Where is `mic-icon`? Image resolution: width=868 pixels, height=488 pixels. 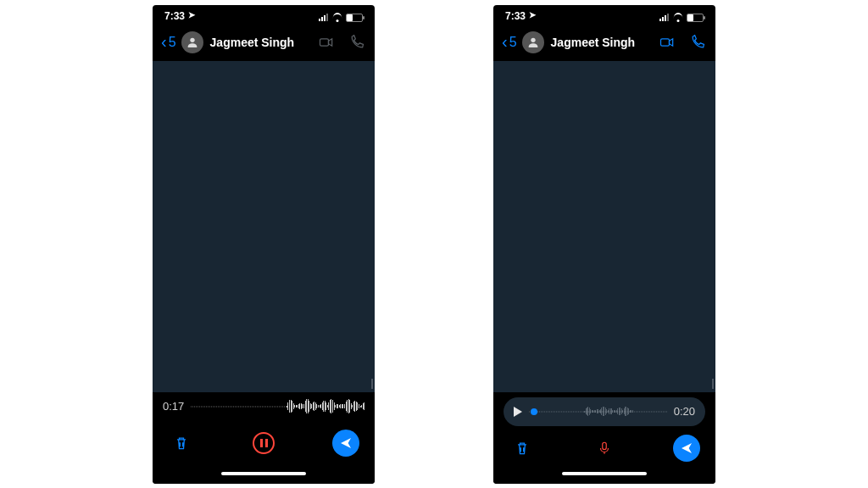 mic-icon is located at coordinates (604, 448).